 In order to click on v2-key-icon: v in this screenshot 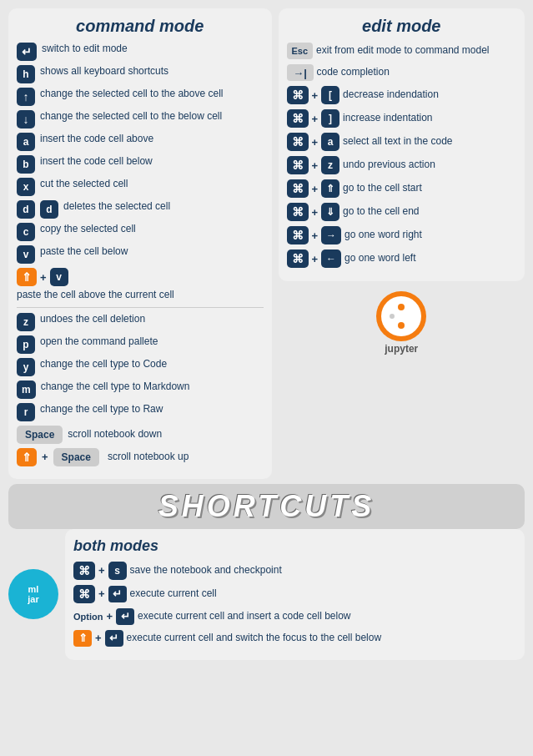, I will do `click(59, 277)`.